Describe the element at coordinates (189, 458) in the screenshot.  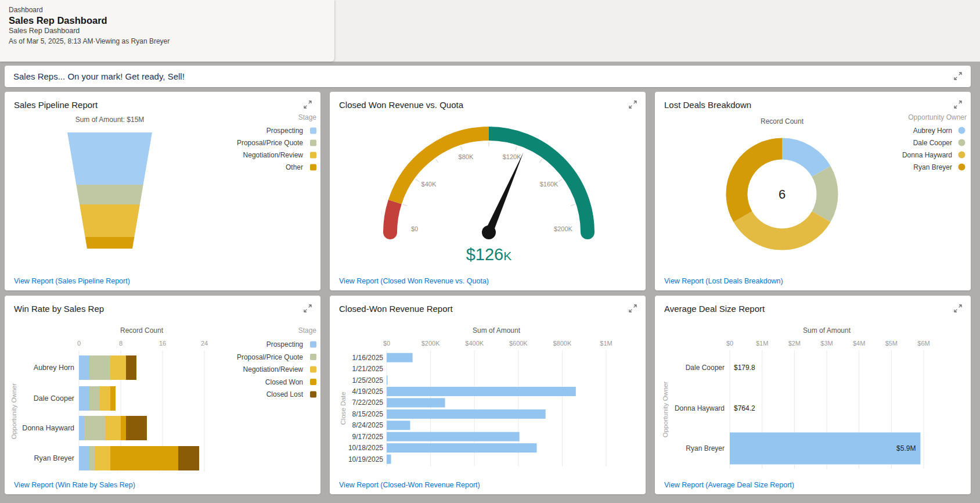
I see `bar-segment-ryan-breyer-closed-lost` at that location.